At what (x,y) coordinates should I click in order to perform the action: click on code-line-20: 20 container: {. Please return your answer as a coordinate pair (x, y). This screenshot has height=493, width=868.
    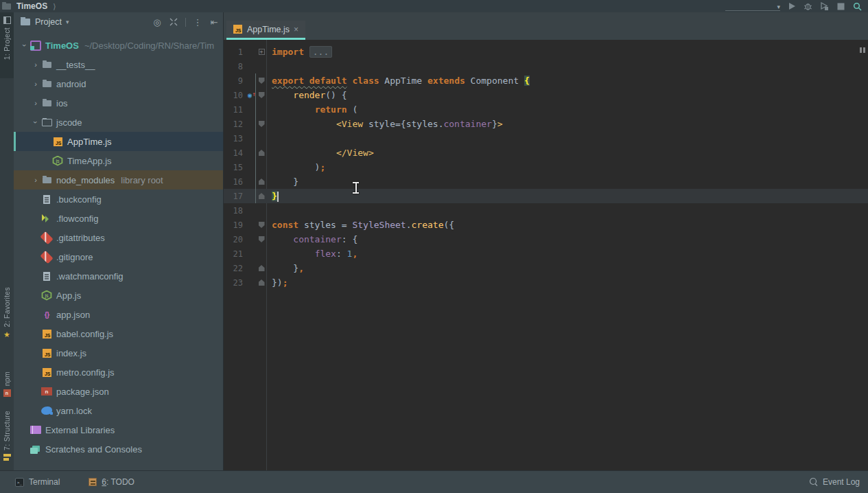
    Looking at the image, I should click on (546, 239).